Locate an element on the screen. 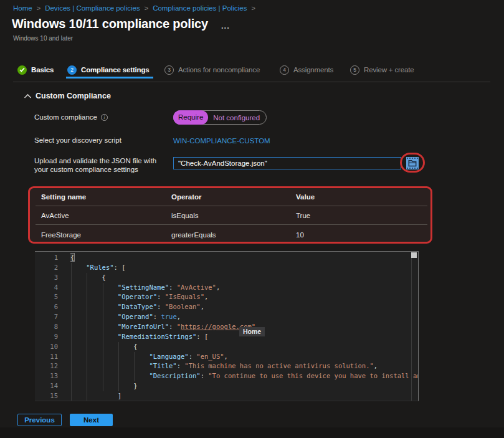  table-cell: FreeStorage is located at coordinates (61, 235).